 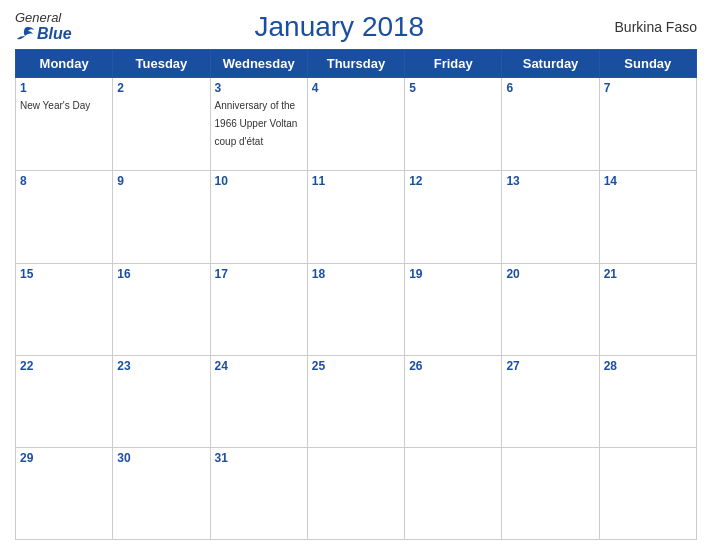 What do you see at coordinates (258, 64) in the screenshot?
I see `header-wednesday: Wednesday` at bounding box center [258, 64].